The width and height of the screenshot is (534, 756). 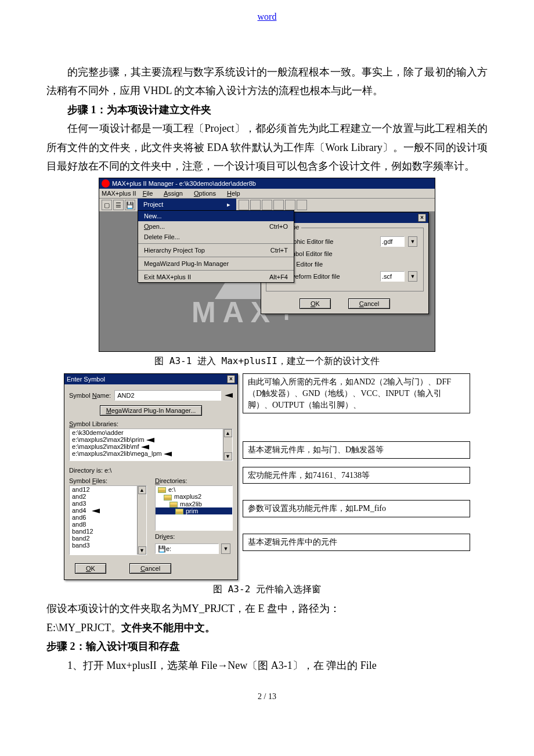 What do you see at coordinates (244, 205) in the screenshot?
I see `toolbar-btn-a` at bounding box center [244, 205].